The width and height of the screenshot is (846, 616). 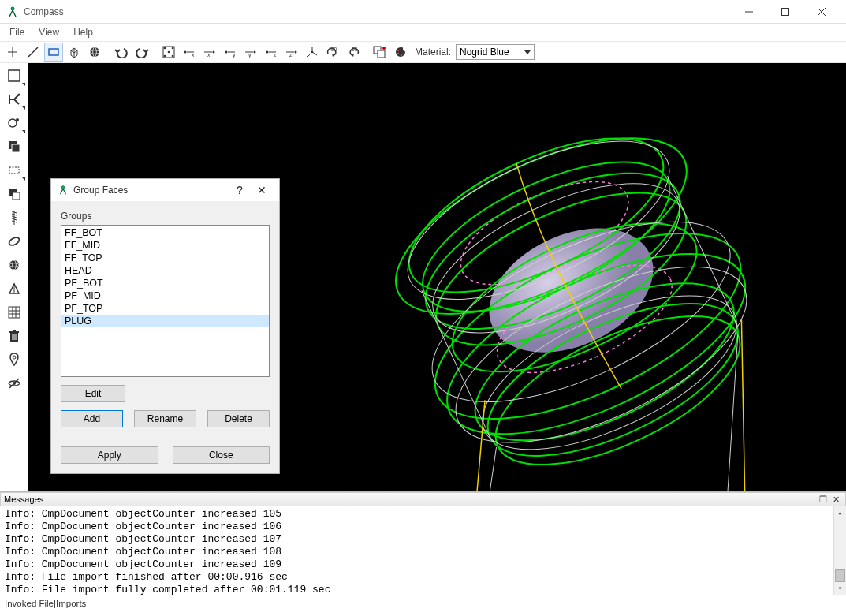 I want to click on material-select: Nogrid Blue, so click(x=495, y=52).